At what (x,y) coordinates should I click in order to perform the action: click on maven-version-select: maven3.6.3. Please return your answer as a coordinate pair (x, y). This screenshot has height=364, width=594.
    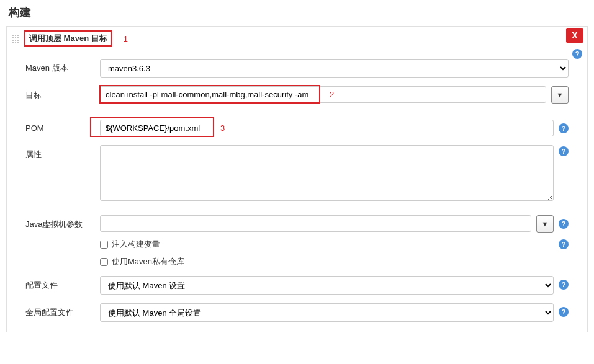
    Looking at the image, I should click on (334, 68).